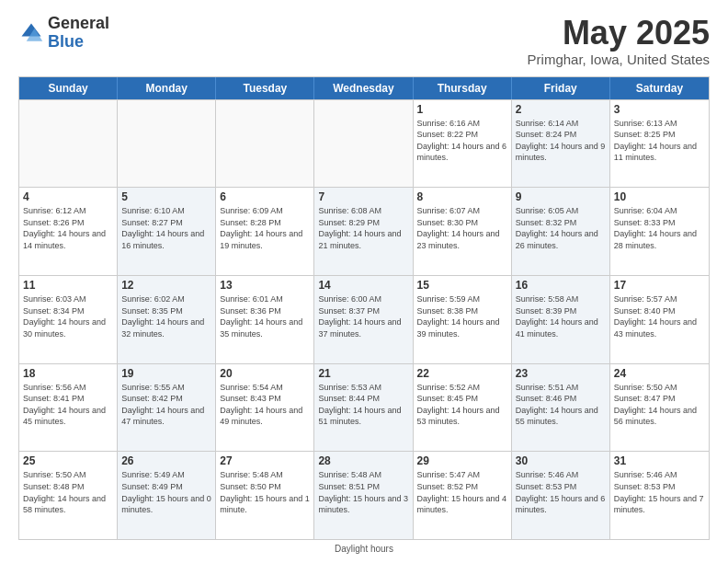  I want to click on day-info: Sunrise: 5:57 AM Sunset: 8:40 PM Dayligh…, so click(660, 316).